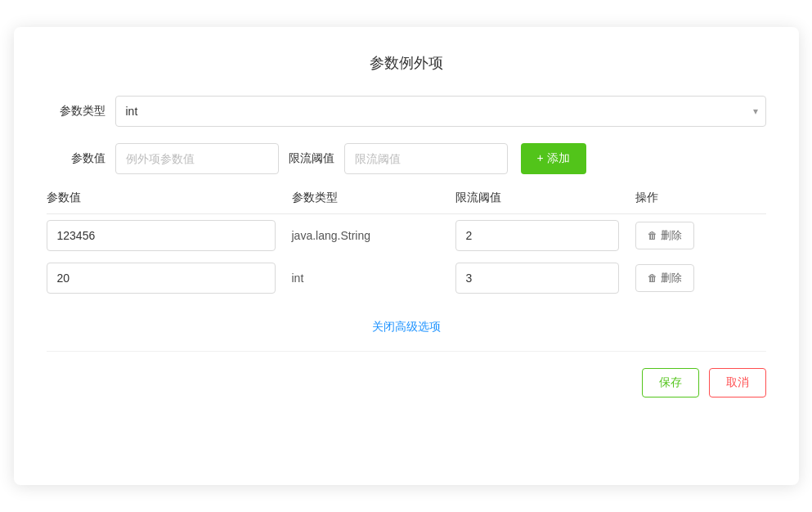 The width and height of the screenshot is (812, 512). What do you see at coordinates (671, 278) in the screenshot?
I see `row2-delete-label: 删除` at bounding box center [671, 278].